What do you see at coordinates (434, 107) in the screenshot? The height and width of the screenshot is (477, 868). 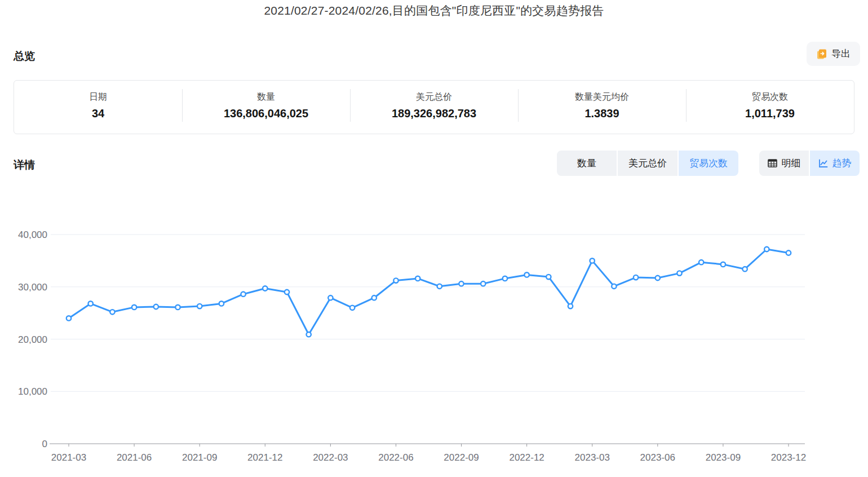 I see `overview-stats-card: 日期34数量136,806,046,025美元总价189,326,982,783…` at bounding box center [434, 107].